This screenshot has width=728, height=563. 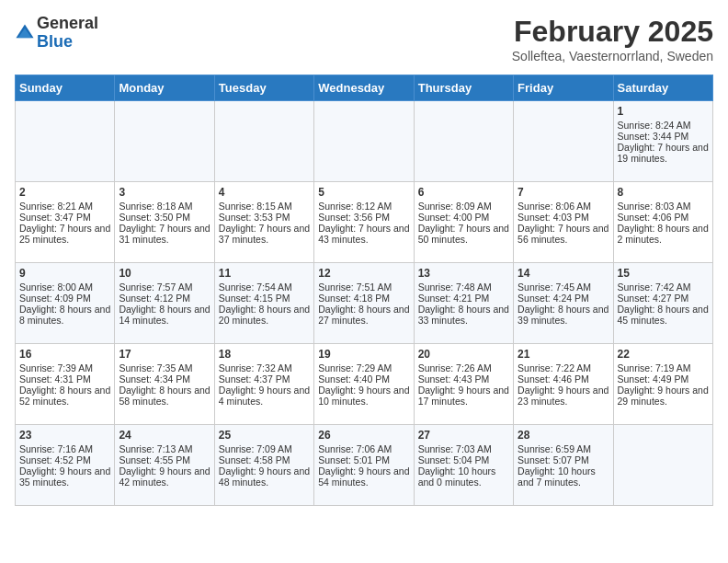 What do you see at coordinates (65, 385) in the screenshot?
I see `calendar-cell: 16Sunrise: 7:39 AMSunset: 4:31 PMDayligh…` at bounding box center [65, 385].